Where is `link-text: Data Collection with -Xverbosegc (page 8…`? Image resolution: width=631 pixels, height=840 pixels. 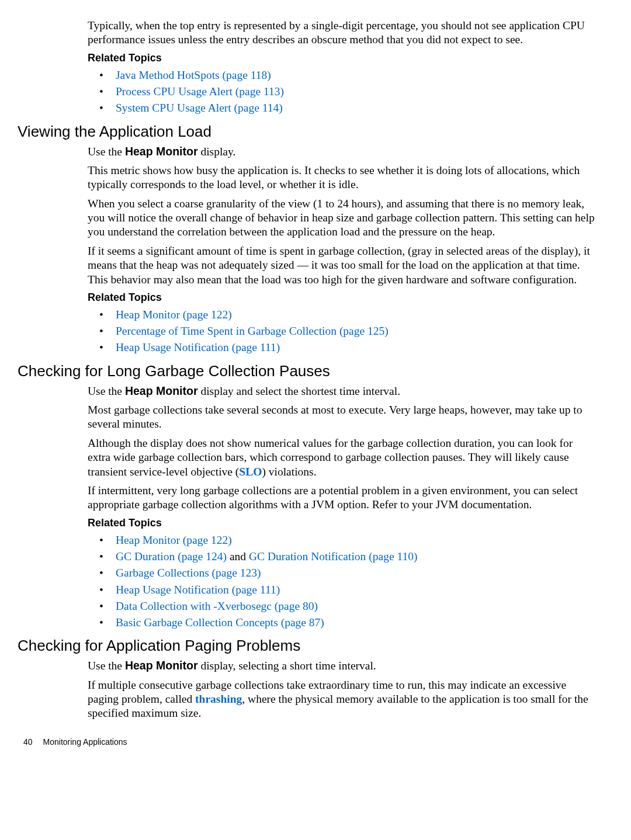
link-text: Data Collection with -Xverbosegc (page 8… is located at coordinates (217, 606).